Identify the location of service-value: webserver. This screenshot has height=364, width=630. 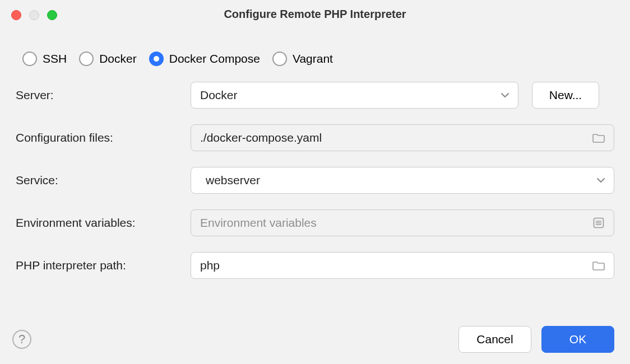
(401, 180).